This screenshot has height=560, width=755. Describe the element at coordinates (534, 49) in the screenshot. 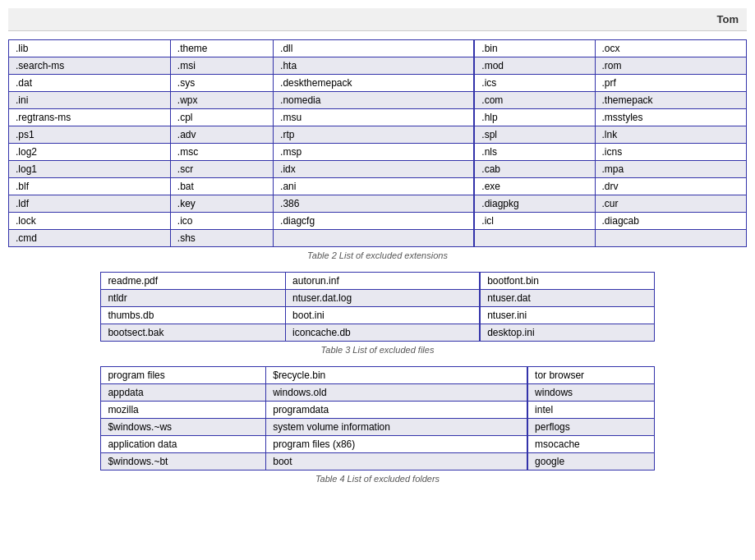

I see `table2-cell: .bin` at that location.